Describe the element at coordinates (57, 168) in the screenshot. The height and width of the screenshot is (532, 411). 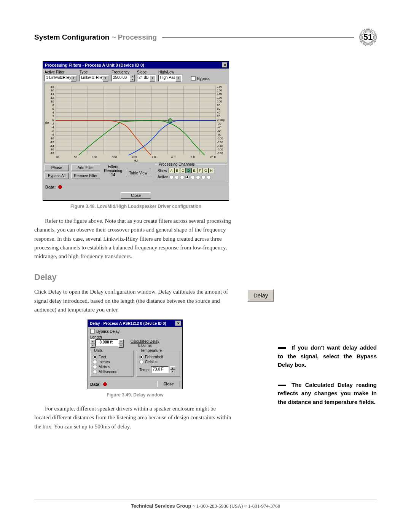
I see `phase-button: Phase` at that location.